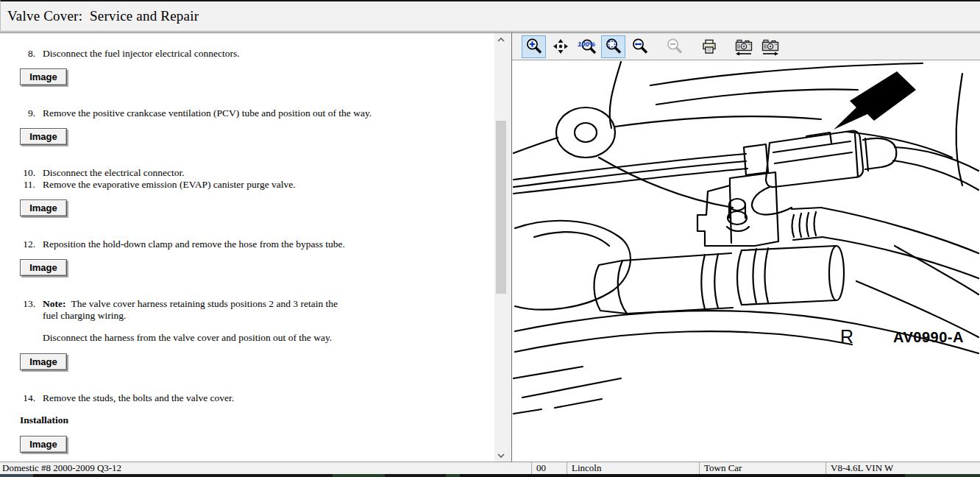 This screenshot has width=980, height=477. Describe the element at coordinates (614, 47) in the screenshot. I see `zoom-fit-button` at that location.